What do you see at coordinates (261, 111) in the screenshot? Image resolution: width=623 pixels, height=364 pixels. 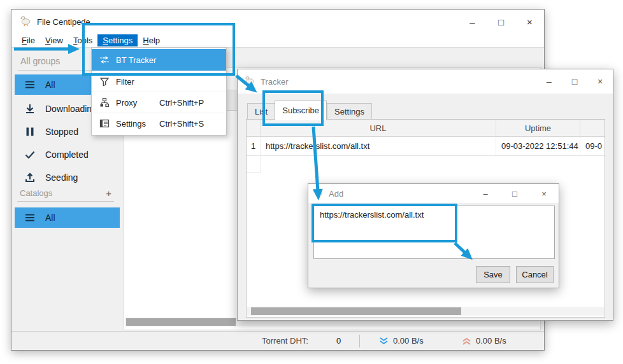 I see `tab-list: List` at bounding box center [261, 111].